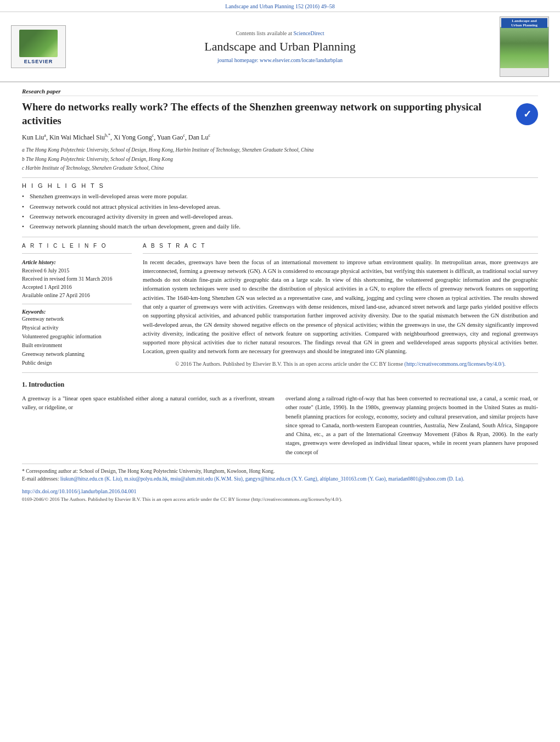 This screenshot has width=560, height=742. I want to click on intro-left-text: A greenway is a "linear open space estab…, so click(148, 403).